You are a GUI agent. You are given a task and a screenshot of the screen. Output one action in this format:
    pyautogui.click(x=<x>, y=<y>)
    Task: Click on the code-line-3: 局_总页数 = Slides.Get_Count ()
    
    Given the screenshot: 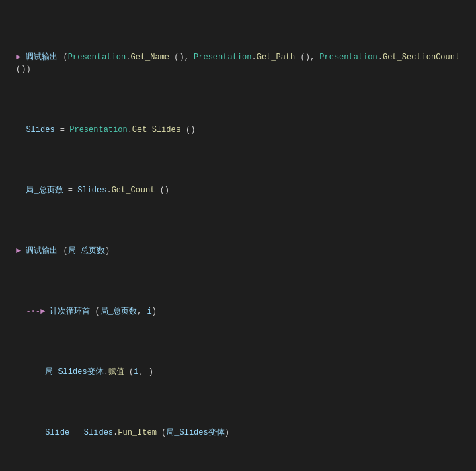 What is the action you would take?
    pyautogui.click(x=238, y=190)
    